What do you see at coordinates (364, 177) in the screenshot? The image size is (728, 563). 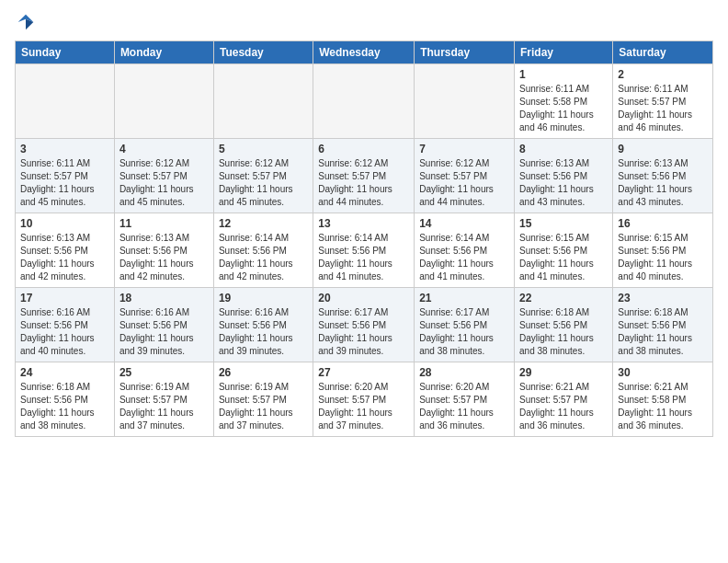 I see `calendar-day-cell: 6Sunrise: 6:12 AM Sunset: 5:57 PM Daylig…` at bounding box center [364, 177].